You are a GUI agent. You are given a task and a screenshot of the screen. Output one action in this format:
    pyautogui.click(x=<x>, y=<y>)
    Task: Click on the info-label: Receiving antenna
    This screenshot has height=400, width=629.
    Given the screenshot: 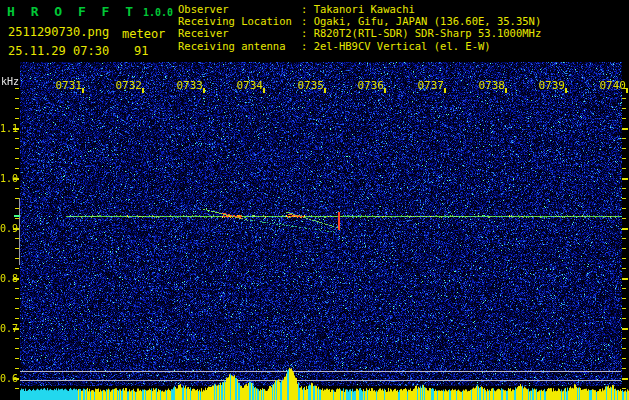 What is the action you would take?
    pyautogui.click(x=240, y=46)
    